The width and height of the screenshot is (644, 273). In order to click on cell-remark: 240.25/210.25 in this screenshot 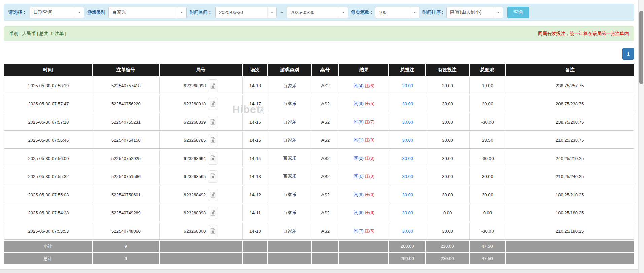, I will do `click(570, 158)`.